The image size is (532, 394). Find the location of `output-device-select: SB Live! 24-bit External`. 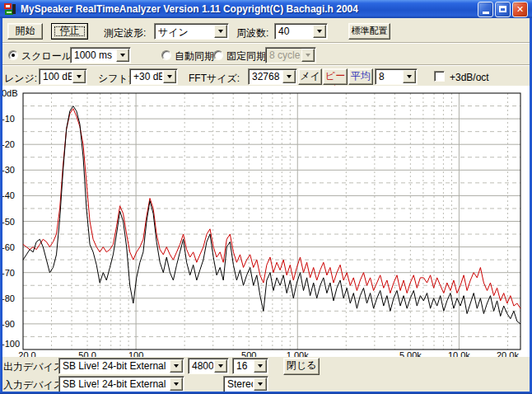

output-device-select: SB Live! 24-bit External is located at coordinates (122, 366).